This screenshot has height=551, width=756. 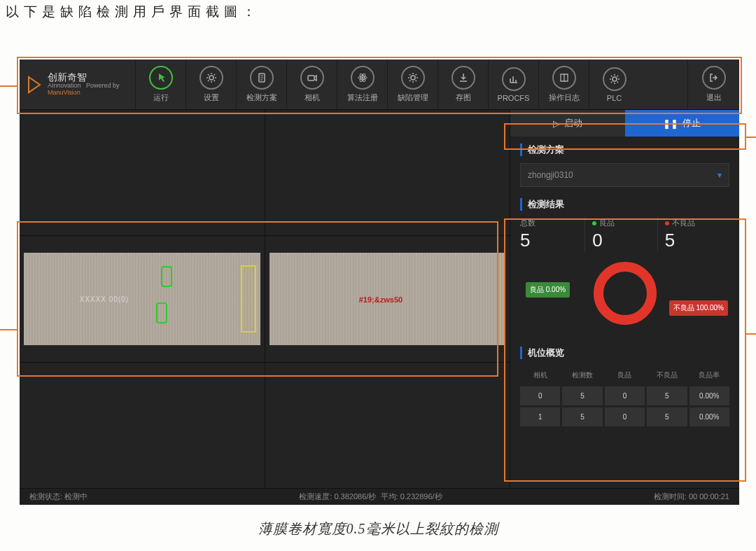 I want to click on plan-select: zhongji0310 ▾, so click(x=624, y=175).